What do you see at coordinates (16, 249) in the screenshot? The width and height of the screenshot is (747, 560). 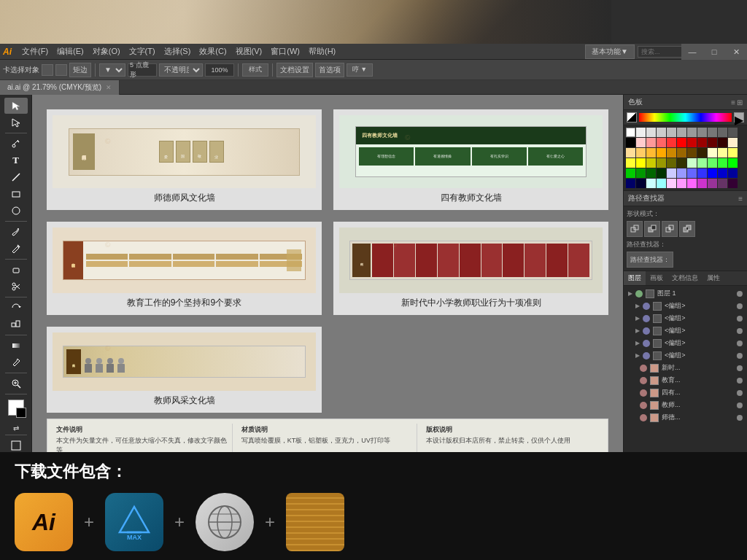 I see `pencil-tool` at bounding box center [16, 249].